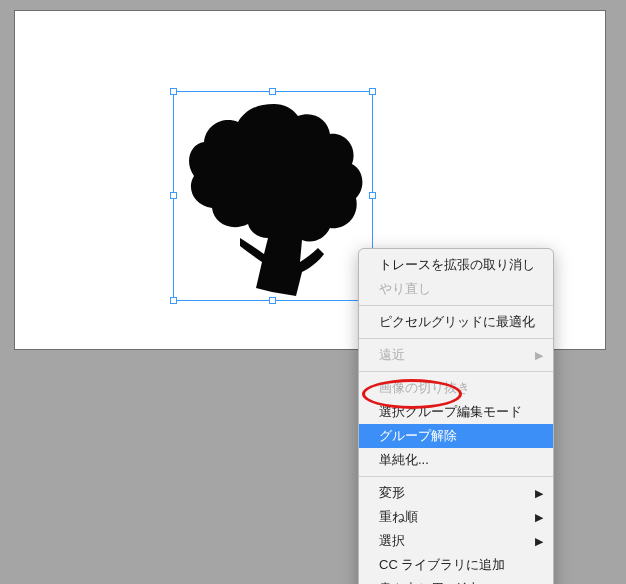  I want to click on menu-item-undo-trace-expand: トレースを拡張の取り消し, so click(456, 265).